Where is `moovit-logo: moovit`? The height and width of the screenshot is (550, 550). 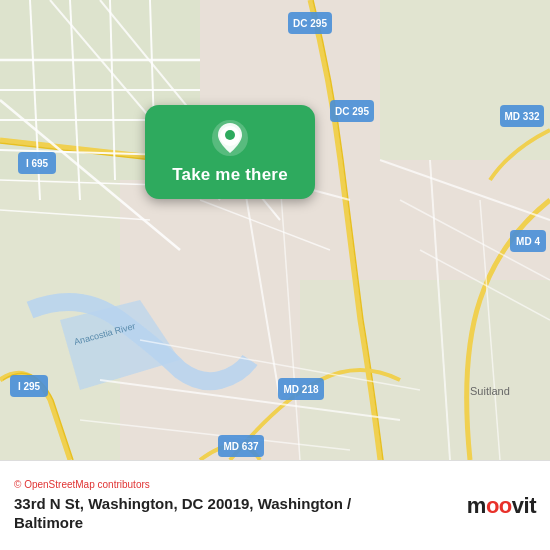
moovit-logo: moovit is located at coordinates (502, 506).